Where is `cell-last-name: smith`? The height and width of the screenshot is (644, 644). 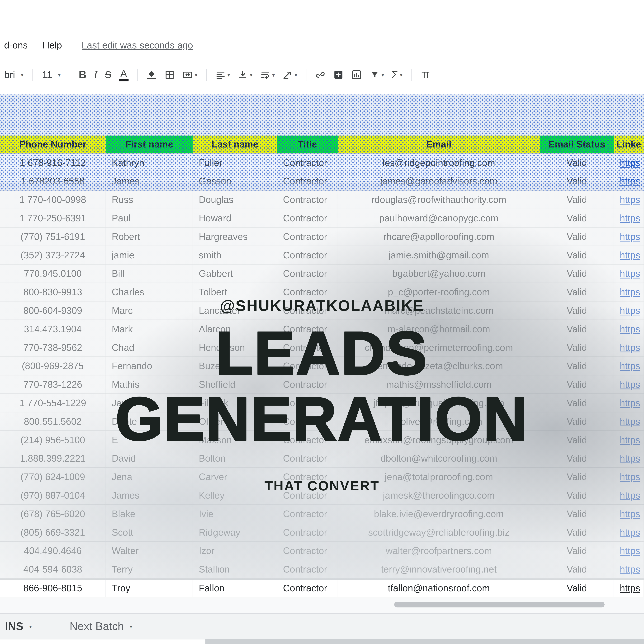
cell-last-name: smith is located at coordinates (235, 255).